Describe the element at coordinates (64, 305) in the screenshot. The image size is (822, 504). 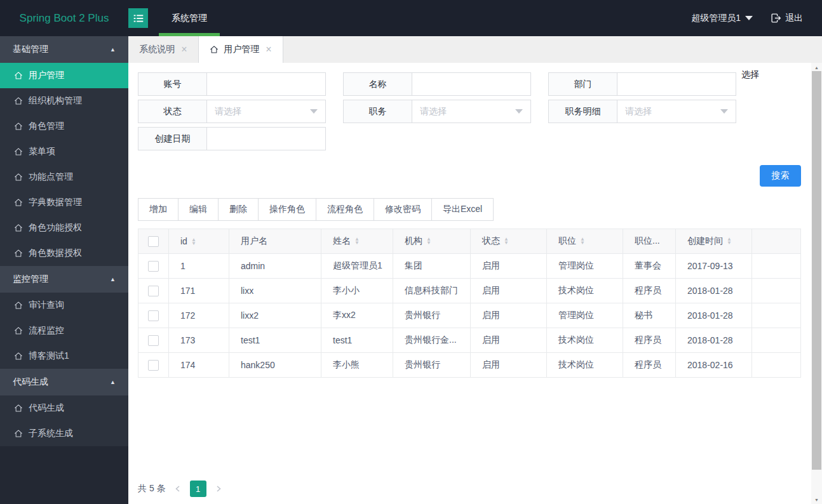
I see `sidebar-item: 审计查询` at that location.